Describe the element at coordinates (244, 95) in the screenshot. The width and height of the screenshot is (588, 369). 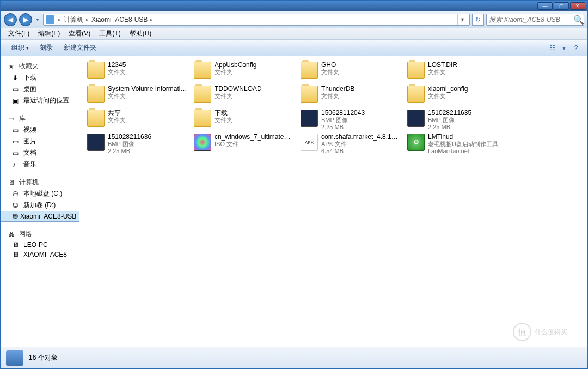
I see `file-item: TDDOWNLOAD 文件夹` at that location.